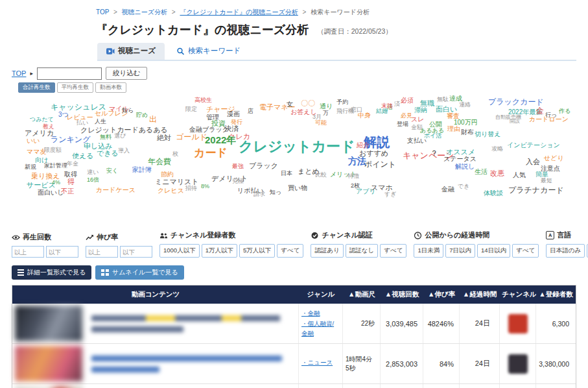  What do you see at coordinates (362, 250) in the screenshot?
I see `verified-option-no: 認証なし` at bounding box center [362, 250].